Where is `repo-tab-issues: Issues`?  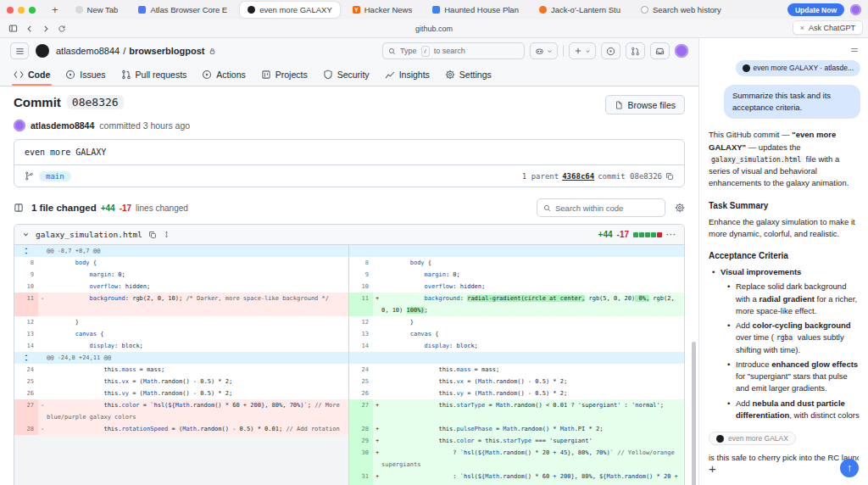 repo-tab-issues: Issues is located at coordinates (85, 75).